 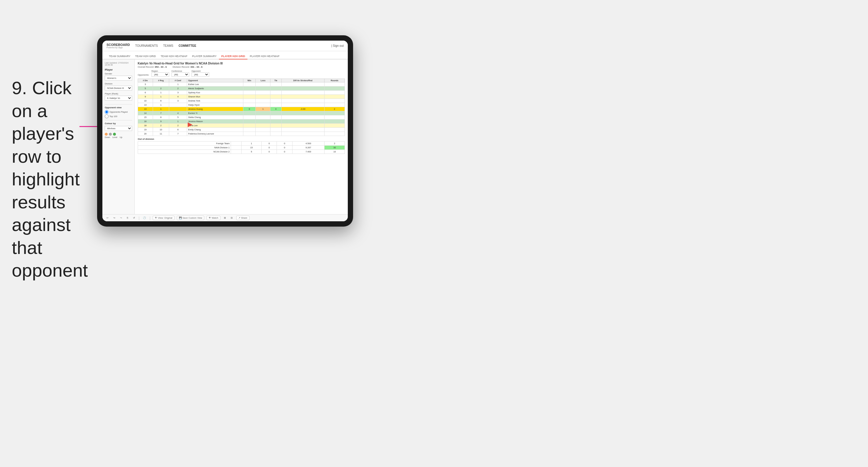 What do you see at coordinates (225, 55) in the screenshot?
I see `sub-nav: TEAM SUMMARY TEAM H2H GRID TEAM H2H HEAT…` at bounding box center [225, 55].